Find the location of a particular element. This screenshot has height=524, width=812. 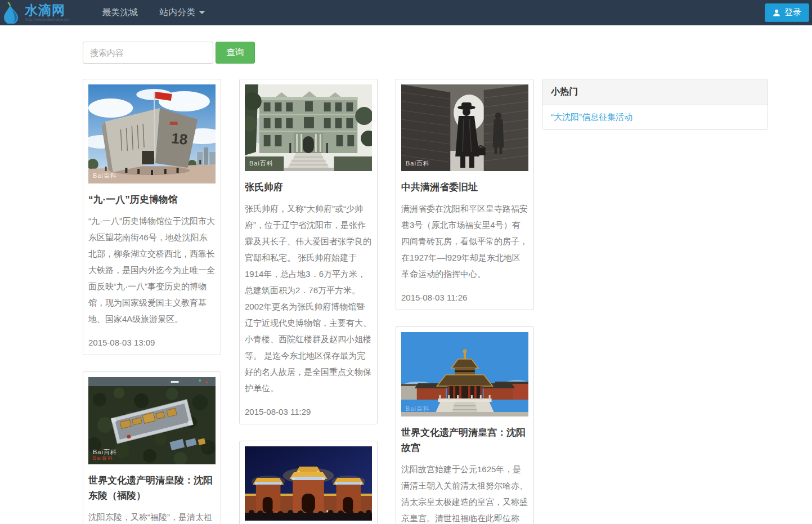

login-label: 登录 is located at coordinates (793, 12).